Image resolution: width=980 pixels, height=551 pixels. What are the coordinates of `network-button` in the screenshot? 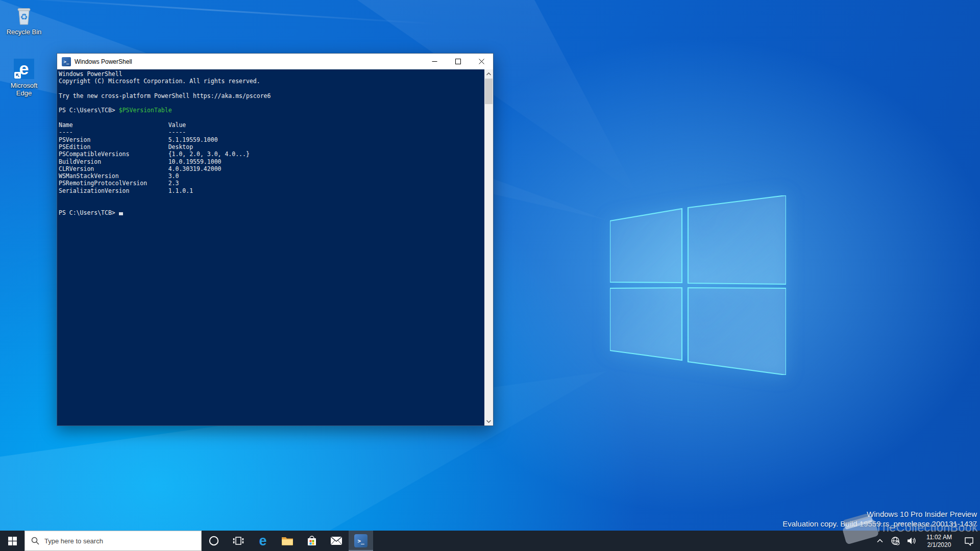 It's located at (895, 541).